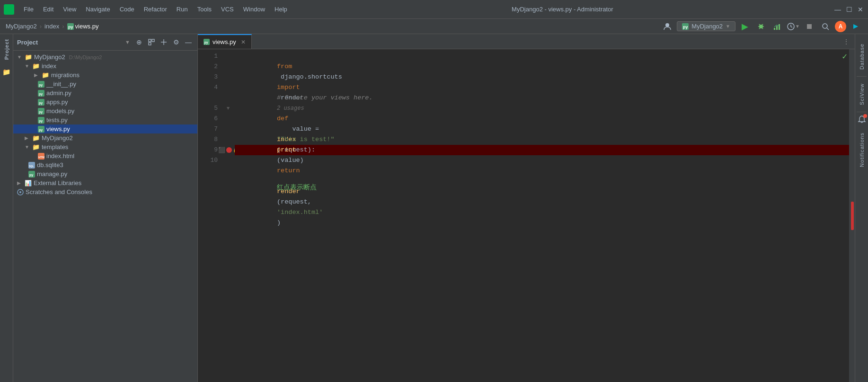 This screenshot has width=868, height=382. Describe the element at coordinates (83, 27) in the screenshot. I see `breadcrumb-views: py views.py` at that location.